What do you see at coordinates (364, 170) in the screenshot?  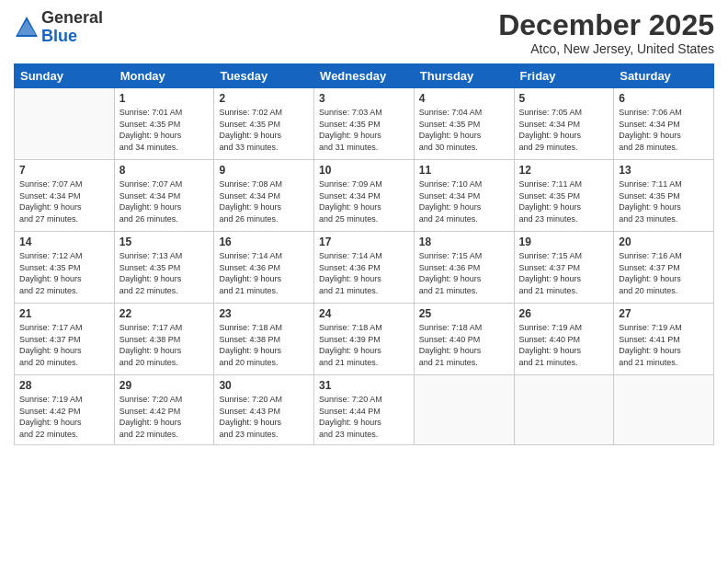 I see `day-number: 10` at bounding box center [364, 170].